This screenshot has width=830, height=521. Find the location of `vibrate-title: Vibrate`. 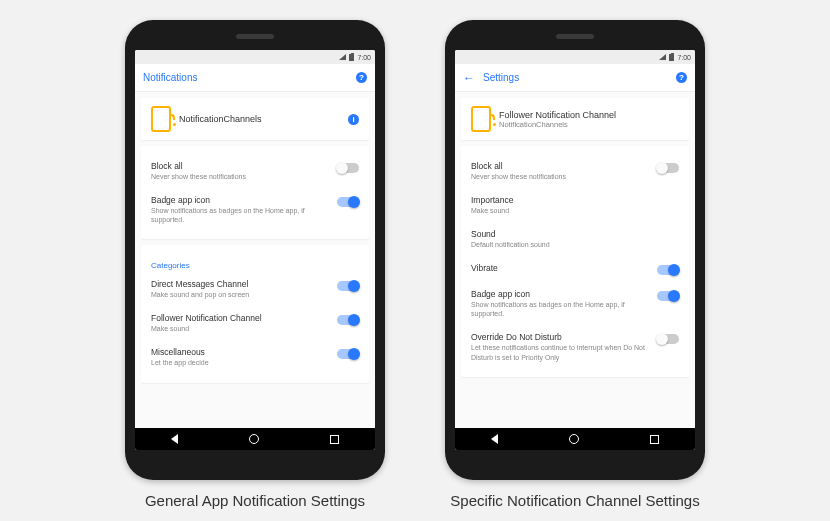

vibrate-title: Vibrate is located at coordinates (560, 268).